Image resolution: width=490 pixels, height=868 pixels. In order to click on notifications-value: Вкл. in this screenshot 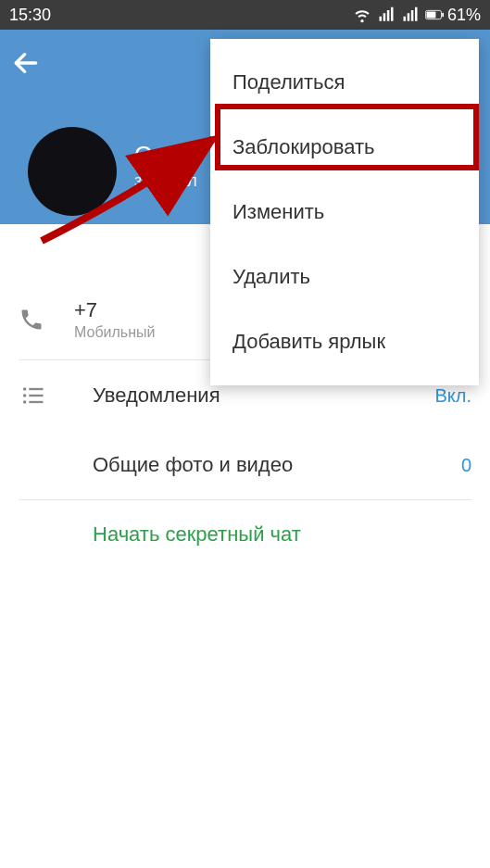, I will do `click(453, 396)`.